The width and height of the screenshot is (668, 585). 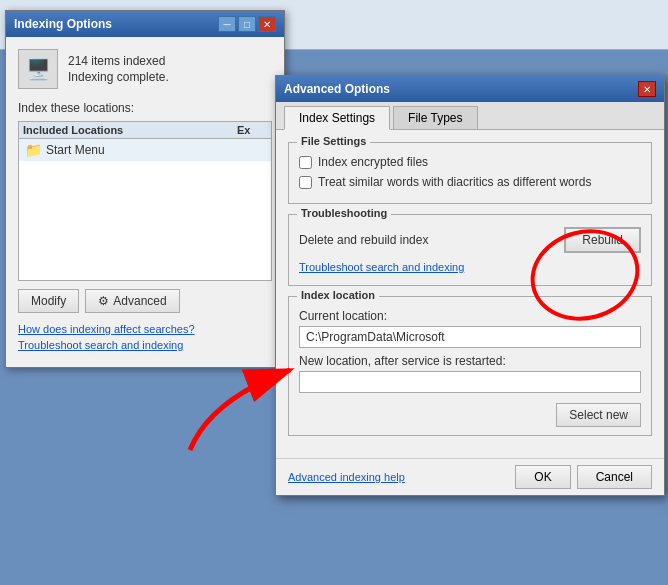 What do you see at coordinates (373, 162) in the screenshot?
I see `checkbox-encrypted-label: Index encrypted files` at bounding box center [373, 162].